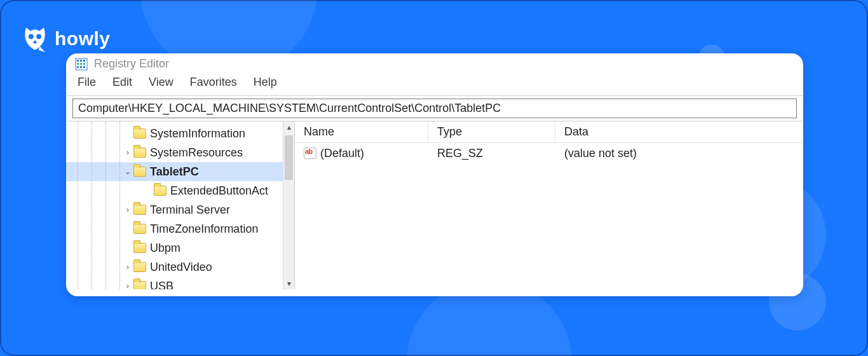 Image resolution: width=868 pixels, height=356 pixels. I want to click on chevron-down-icon: ⌄, so click(128, 172).